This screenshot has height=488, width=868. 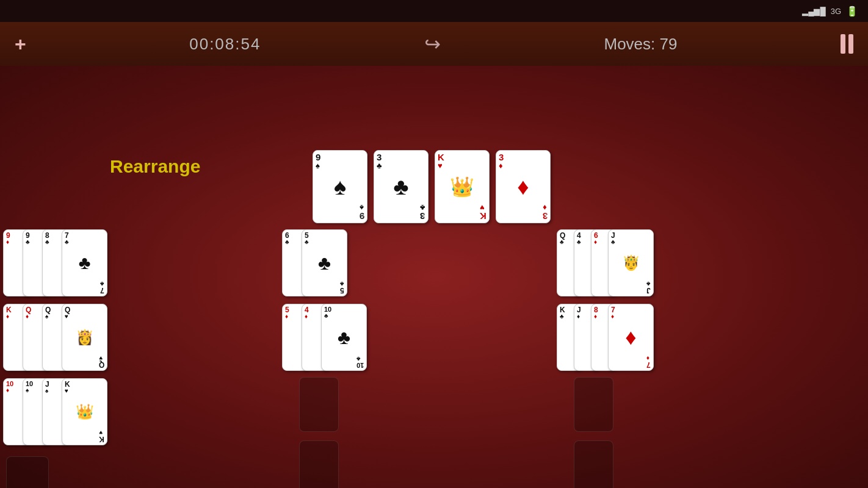 What do you see at coordinates (21, 44) in the screenshot?
I see `add-button: +` at bounding box center [21, 44].